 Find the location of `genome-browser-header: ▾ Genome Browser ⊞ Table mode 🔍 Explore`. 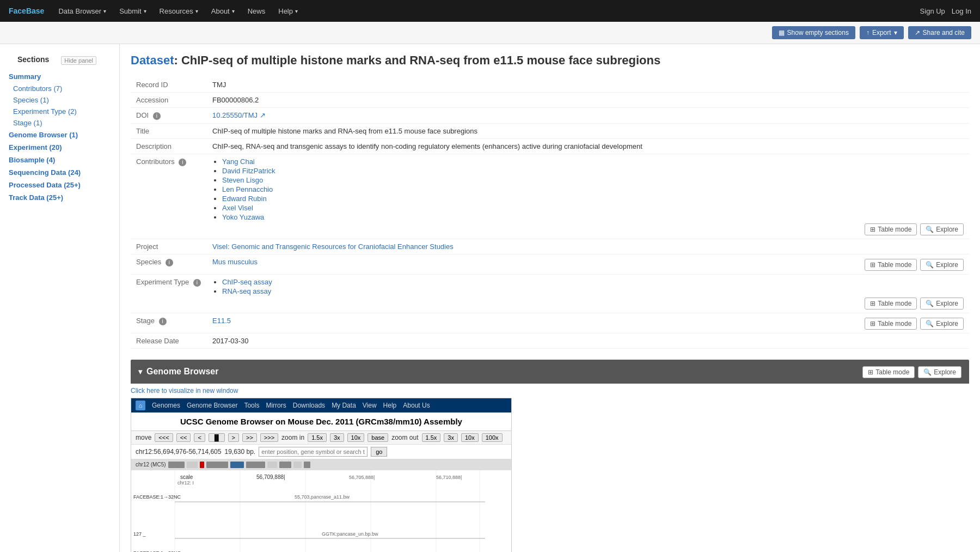

genome-browser-header: ▾ Genome Browser ⊞ Table mode 🔍 Explore is located at coordinates (550, 372).